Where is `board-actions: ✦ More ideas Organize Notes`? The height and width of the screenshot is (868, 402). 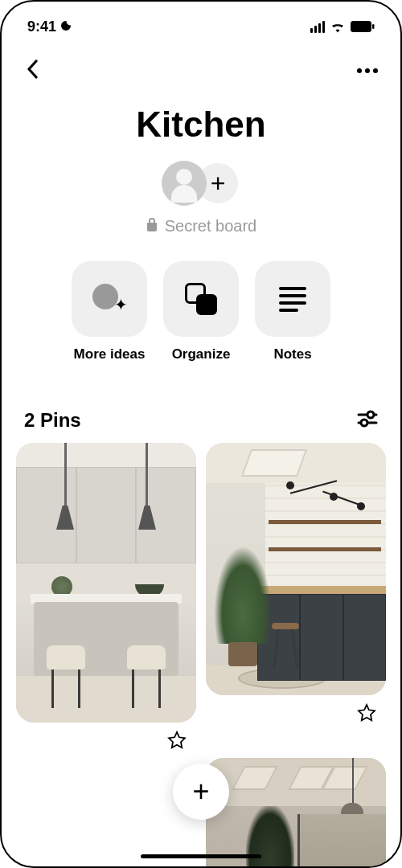 board-actions: ✦ More ideas Organize Notes is located at coordinates (201, 312).